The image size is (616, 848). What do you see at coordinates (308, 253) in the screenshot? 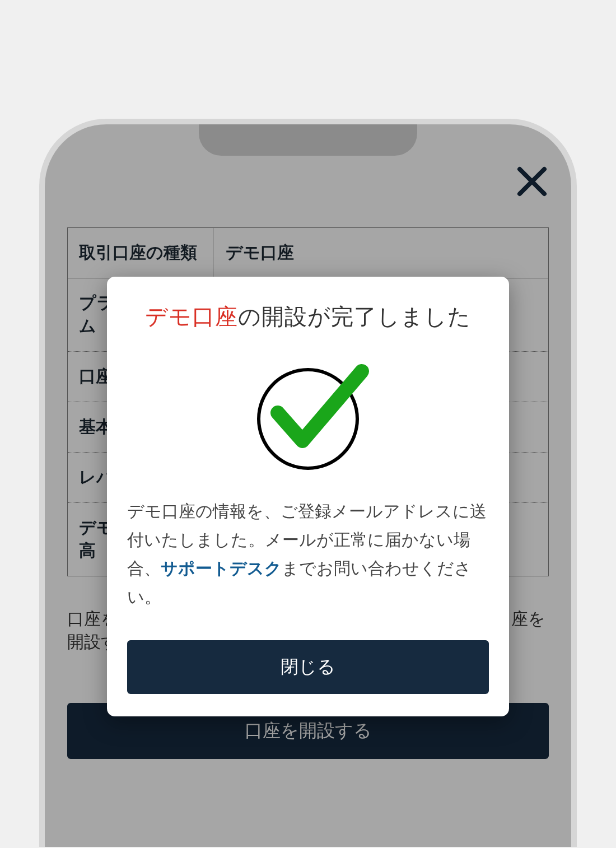
I see `table-head-row: 取引口座の種類 デモ口座` at bounding box center [308, 253].